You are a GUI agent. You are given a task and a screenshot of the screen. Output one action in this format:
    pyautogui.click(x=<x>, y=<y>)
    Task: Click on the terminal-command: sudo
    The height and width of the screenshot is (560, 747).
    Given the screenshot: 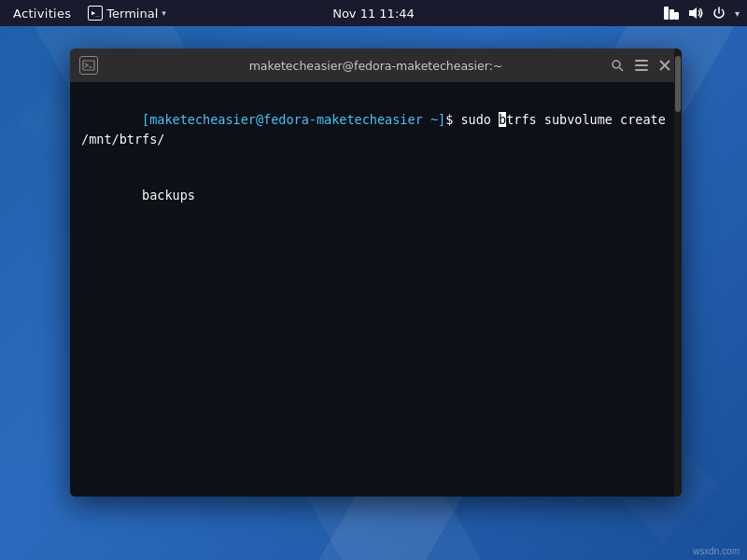 What is the action you would take?
    pyautogui.click(x=480, y=119)
    